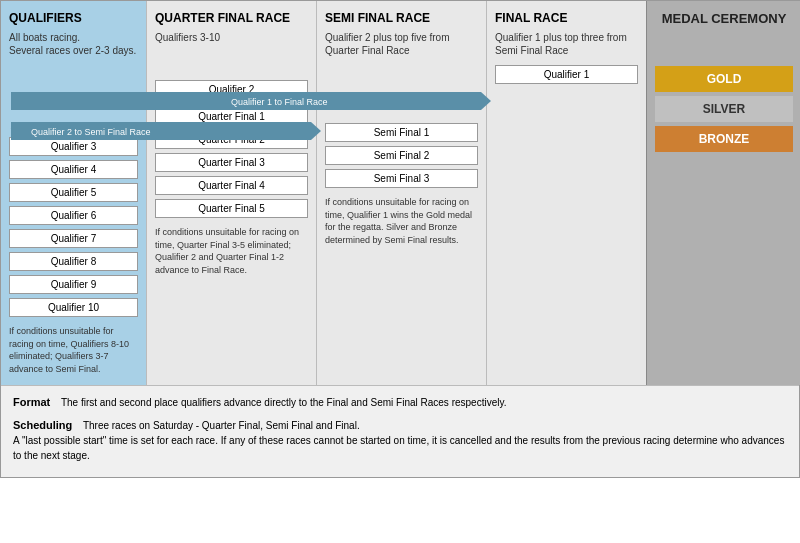  I want to click on qualifier-9-box: Qualifier 9, so click(74, 284).